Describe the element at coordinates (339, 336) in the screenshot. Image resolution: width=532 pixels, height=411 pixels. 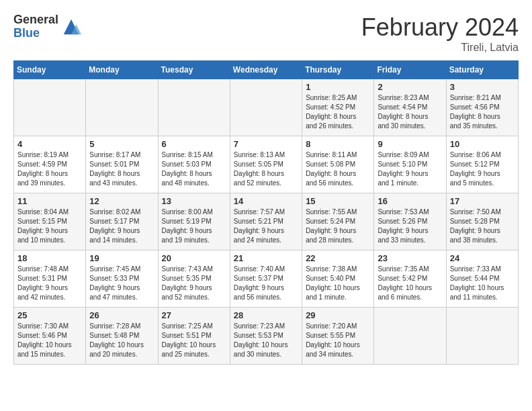
I see `calendar-cell: 29Sunrise: 7:20 AM Sunset: 5:55 PM Dayli…` at that location.